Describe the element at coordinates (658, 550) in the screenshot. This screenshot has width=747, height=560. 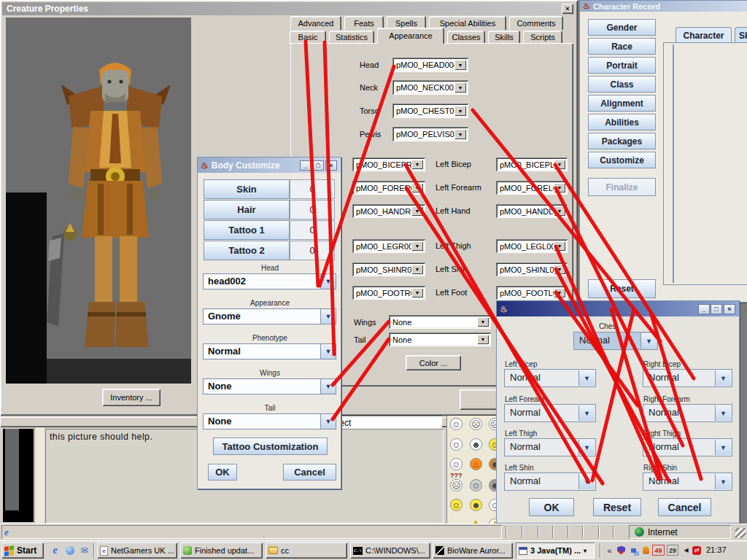
I see `tray-counter-49: 49` at that location.